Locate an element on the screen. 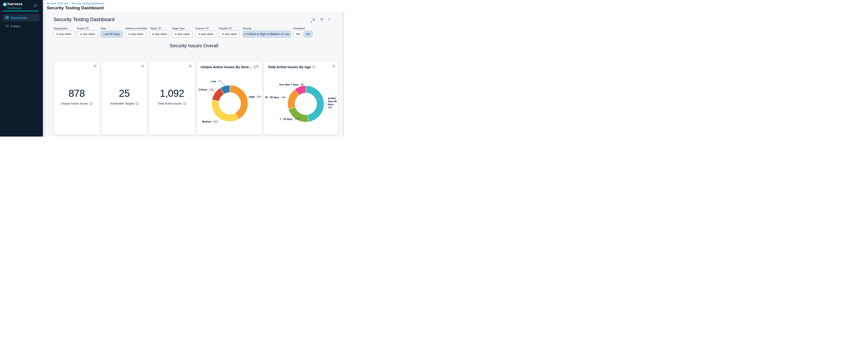 The height and width of the screenshot is (339, 868). filter-label: Date is located at coordinates (103, 28).